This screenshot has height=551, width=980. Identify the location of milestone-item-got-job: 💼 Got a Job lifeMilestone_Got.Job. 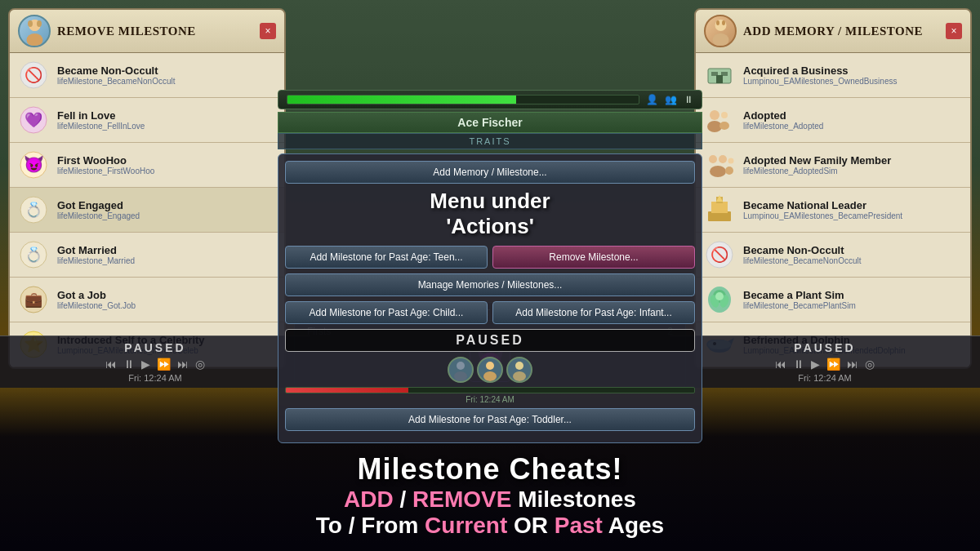
(147, 300).